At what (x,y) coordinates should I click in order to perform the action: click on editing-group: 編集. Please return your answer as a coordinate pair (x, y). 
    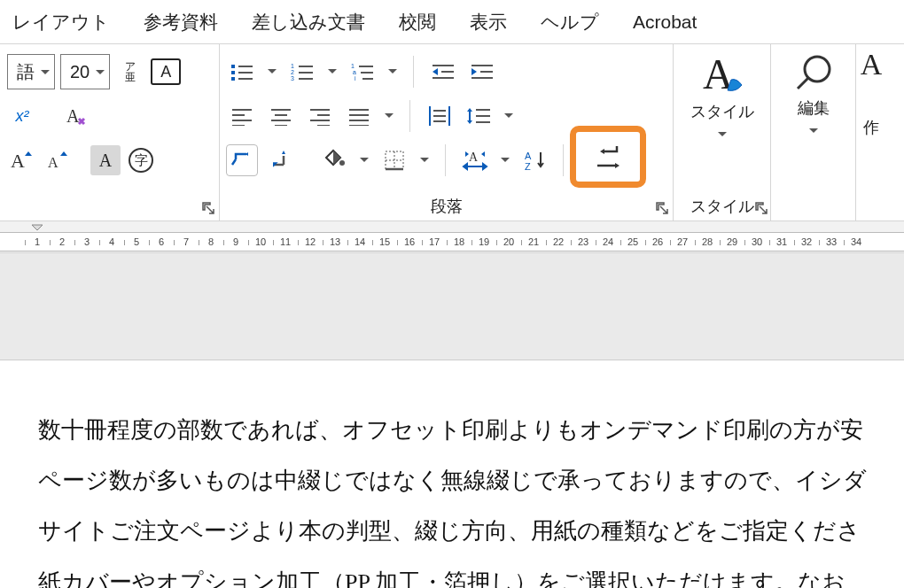
    Looking at the image, I should click on (814, 133).